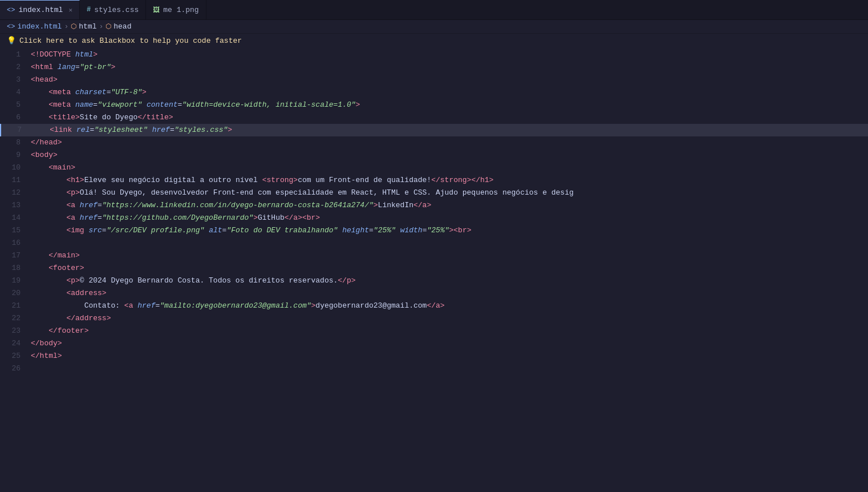 Image resolution: width=868 pixels, height=492 pixels. I want to click on breadcrumb-html-tag-icon: ⬡, so click(74, 26).